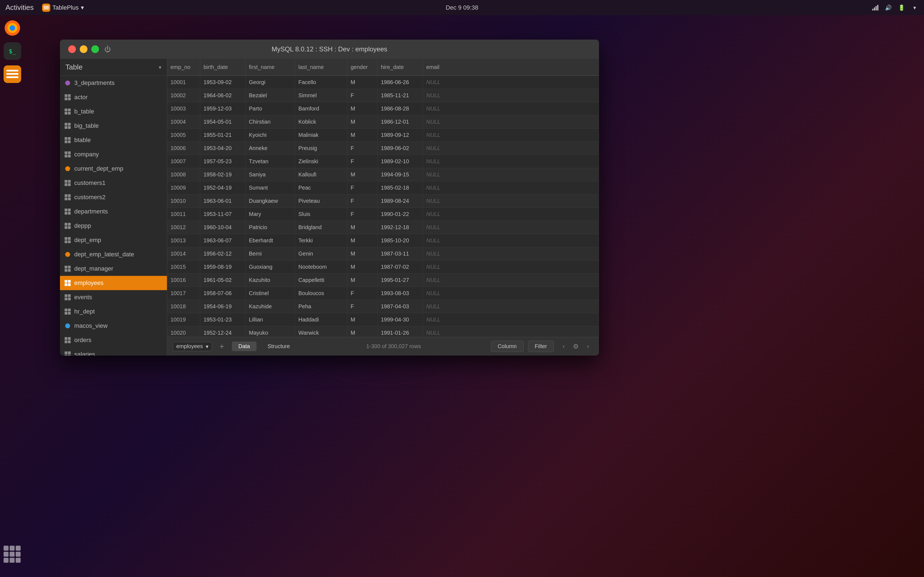 This screenshot has height=577, width=924. Describe the element at coordinates (507, 347) in the screenshot. I see `column-button: Column` at that location.